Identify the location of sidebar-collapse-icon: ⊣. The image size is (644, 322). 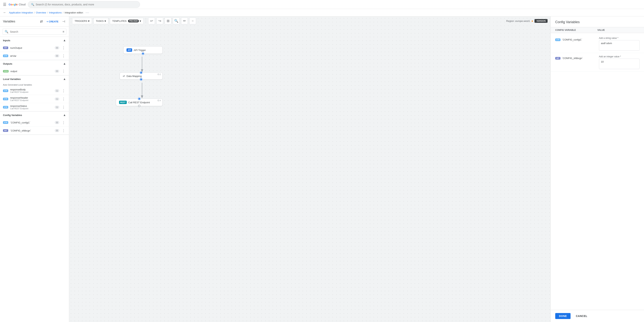
(64, 21).